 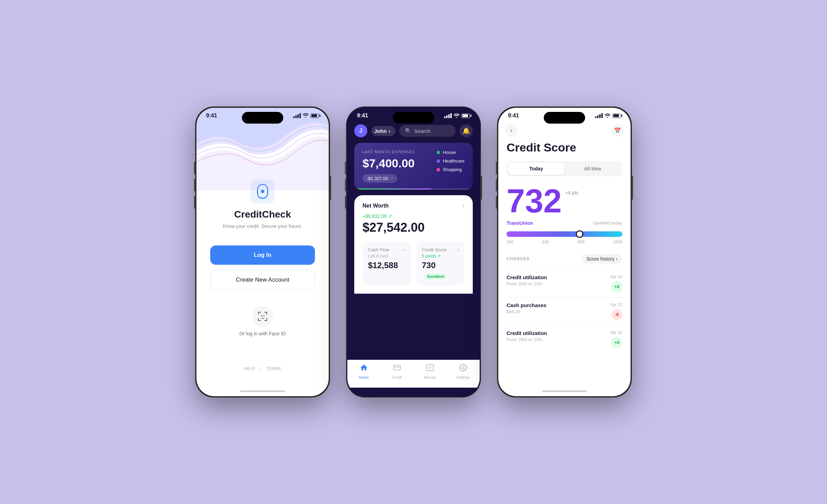 What do you see at coordinates (263, 316) in the screenshot?
I see `face-id-button` at bounding box center [263, 316].